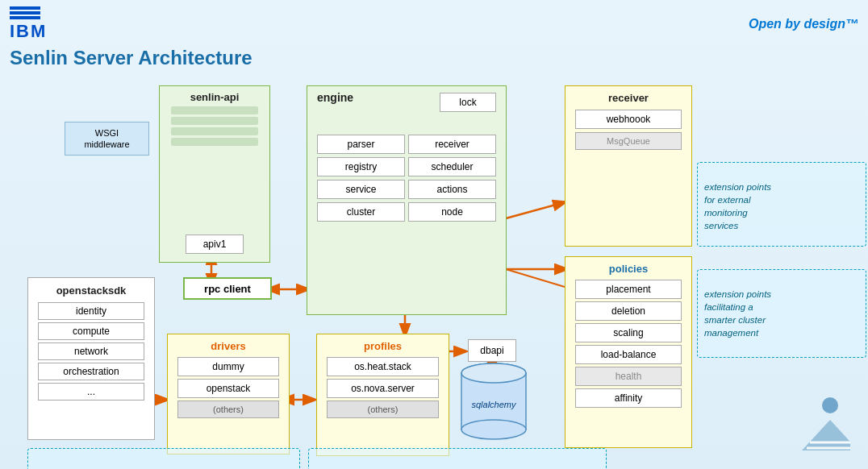 This screenshot has width=868, height=469. What do you see at coordinates (91, 290) in the screenshot?
I see `sdk-title: openstacksdk` at bounding box center [91, 290].